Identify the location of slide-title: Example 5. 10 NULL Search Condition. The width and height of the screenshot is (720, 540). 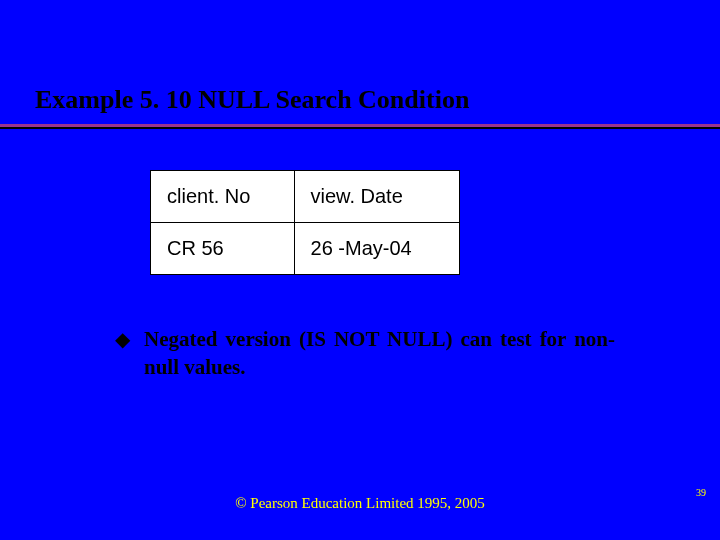
(378, 100).